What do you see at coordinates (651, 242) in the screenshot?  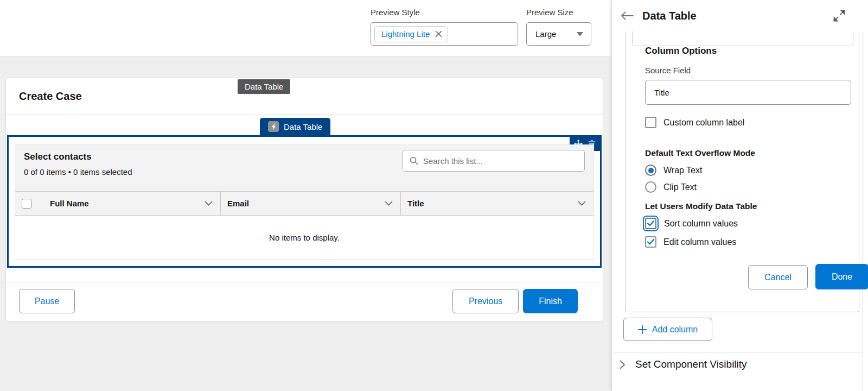 I see `edit-column-checkbox` at bounding box center [651, 242].